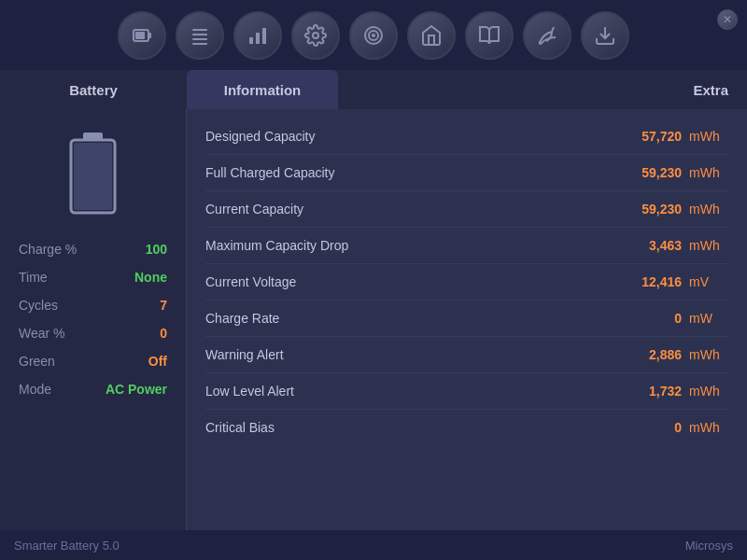 The height and width of the screenshot is (560, 747). I want to click on max-drop-unit: mWh, so click(705, 245).